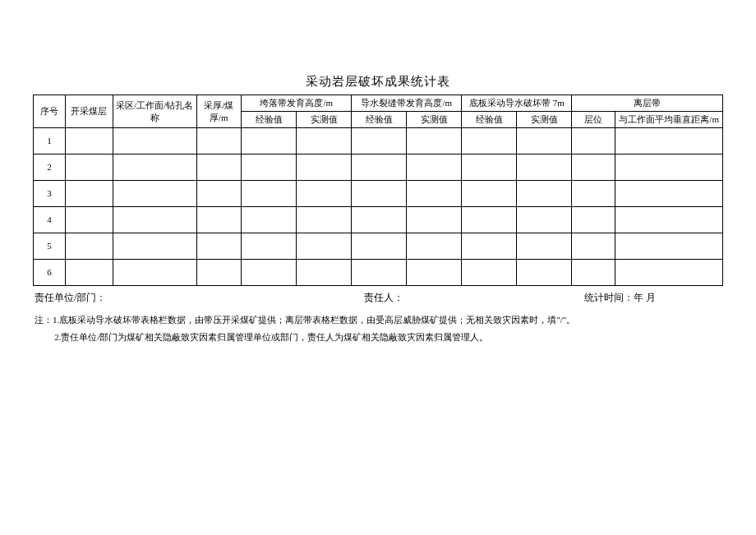 This screenshot has width=756, height=535. What do you see at coordinates (89, 112) in the screenshot?
I see `col-seam: 开采煤层` at bounding box center [89, 112].